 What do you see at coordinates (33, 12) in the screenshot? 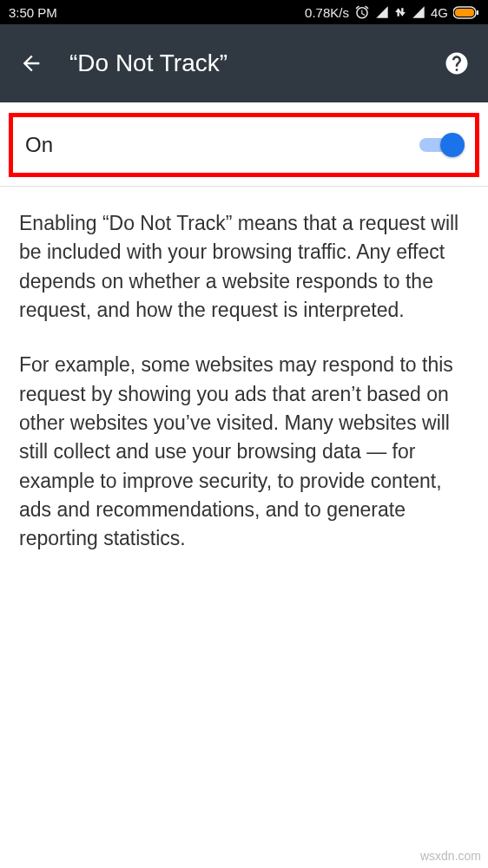
I see `status-time: 3:50 PM` at bounding box center [33, 12].